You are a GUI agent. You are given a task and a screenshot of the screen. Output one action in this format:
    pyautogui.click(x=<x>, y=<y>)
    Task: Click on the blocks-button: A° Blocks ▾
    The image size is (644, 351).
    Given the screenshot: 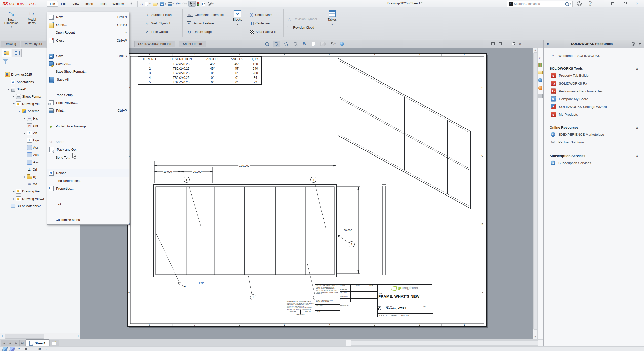 What is the action you would take?
    pyautogui.click(x=237, y=18)
    